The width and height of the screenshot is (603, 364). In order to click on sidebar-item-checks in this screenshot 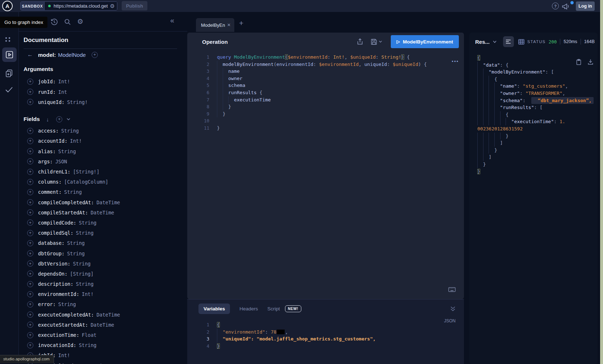, I will do `click(9, 90)`.